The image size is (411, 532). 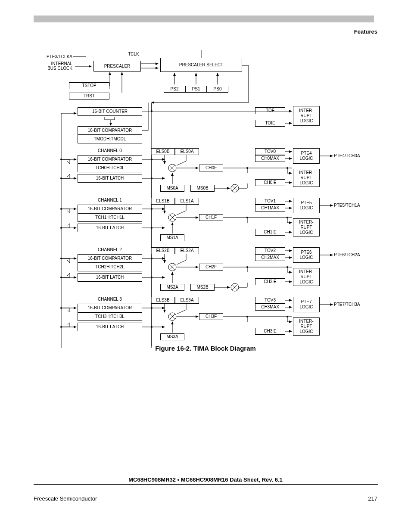 I want to click on section-header: Features, so click(x=366, y=32).